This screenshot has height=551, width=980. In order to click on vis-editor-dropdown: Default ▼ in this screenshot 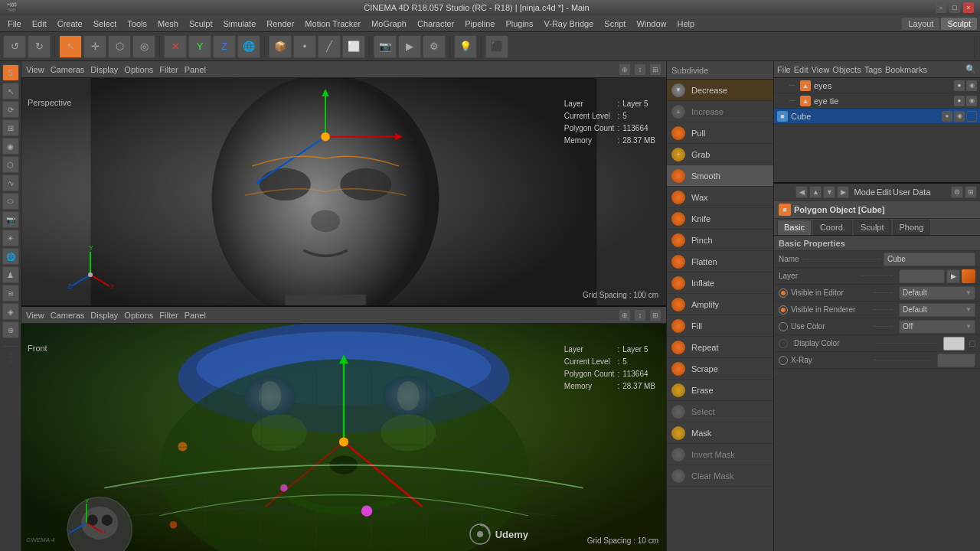, I will do `click(937, 293)`.